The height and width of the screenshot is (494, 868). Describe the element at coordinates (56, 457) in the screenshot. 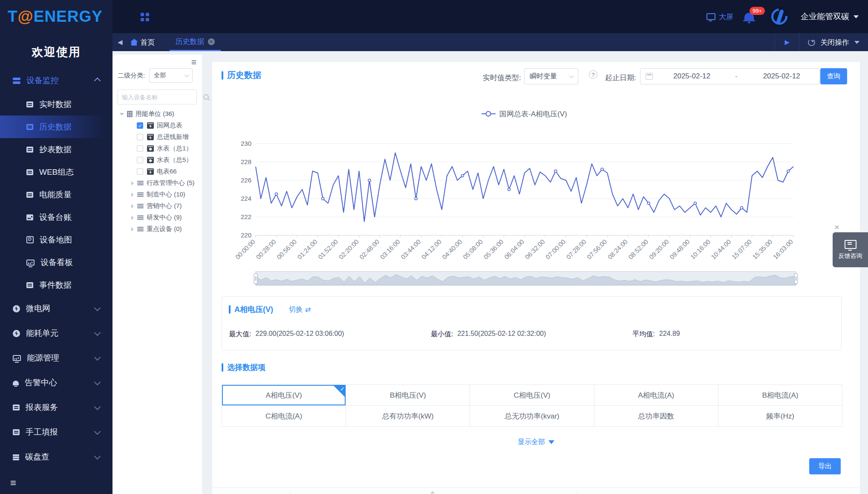

I see `sidebar-item-16: 碳盘查` at that location.